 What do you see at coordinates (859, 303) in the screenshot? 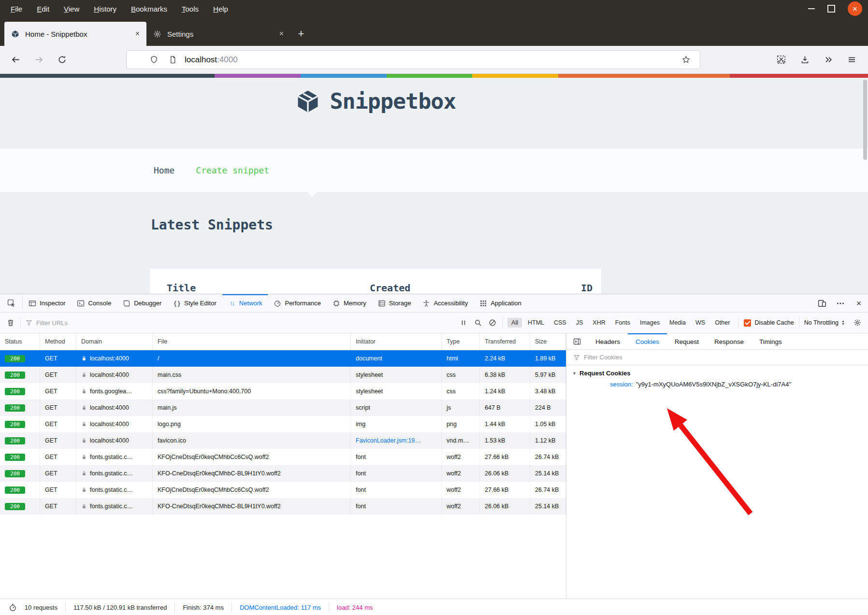
I see `close-devtools-icon: ×` at bounding box center [859, 303].